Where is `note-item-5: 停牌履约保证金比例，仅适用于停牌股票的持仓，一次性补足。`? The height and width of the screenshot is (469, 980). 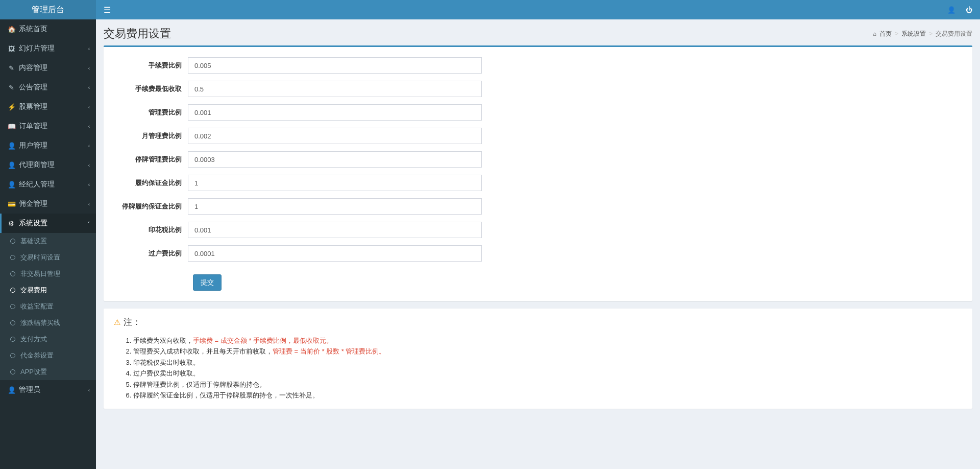 note-item-5: 停牌履约保证金比例，仅适用于停牌股票的持仓，一次性补足。 is located at coordinates (548, 395).